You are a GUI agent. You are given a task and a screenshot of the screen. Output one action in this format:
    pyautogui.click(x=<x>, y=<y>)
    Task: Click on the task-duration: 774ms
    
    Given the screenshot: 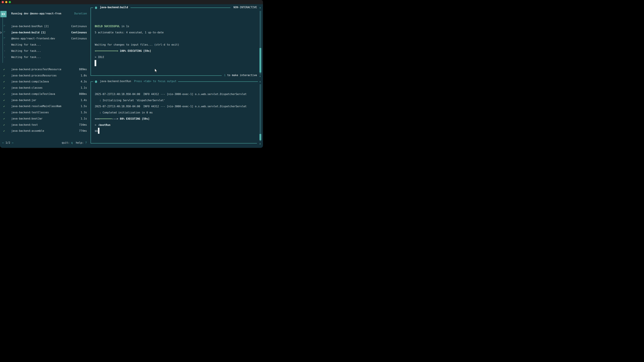 What is the action you would take?
    pyautogui.click(x=83, y=131)
    